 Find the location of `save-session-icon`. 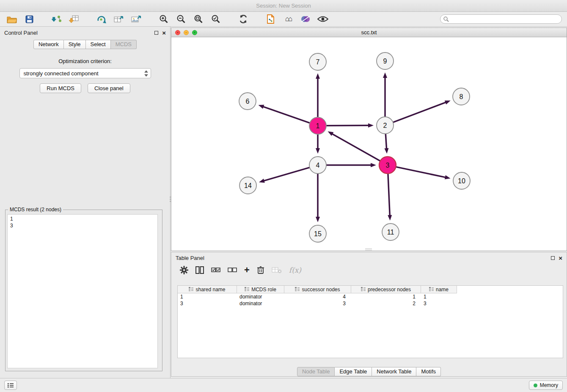

save-session-icon is located at coordinates (29, 19).